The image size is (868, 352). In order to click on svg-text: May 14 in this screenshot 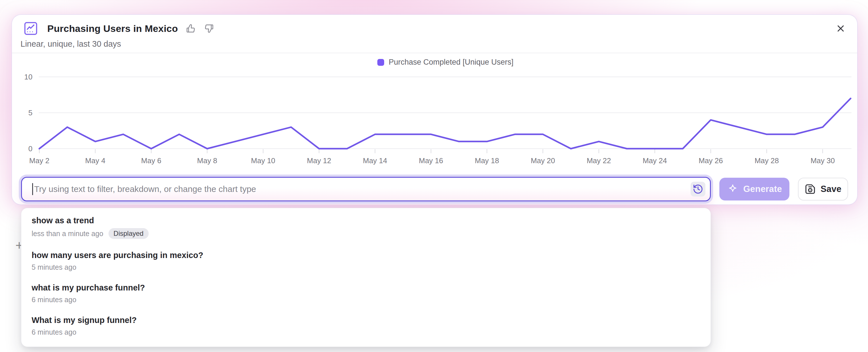, I will do `click(375, 161)`.